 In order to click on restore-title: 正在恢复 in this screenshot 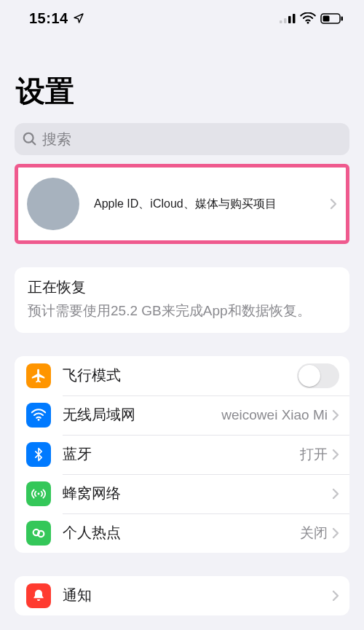, I will do `click(182, 287)`.